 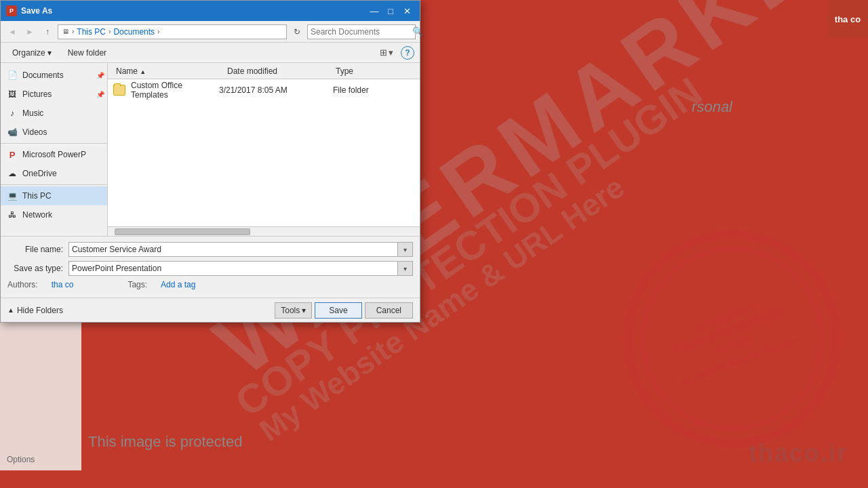 I want to click on dialog-toolbar: Organize ▾ New folder ⊞ ▾ ?, so click(x=210, y=53).